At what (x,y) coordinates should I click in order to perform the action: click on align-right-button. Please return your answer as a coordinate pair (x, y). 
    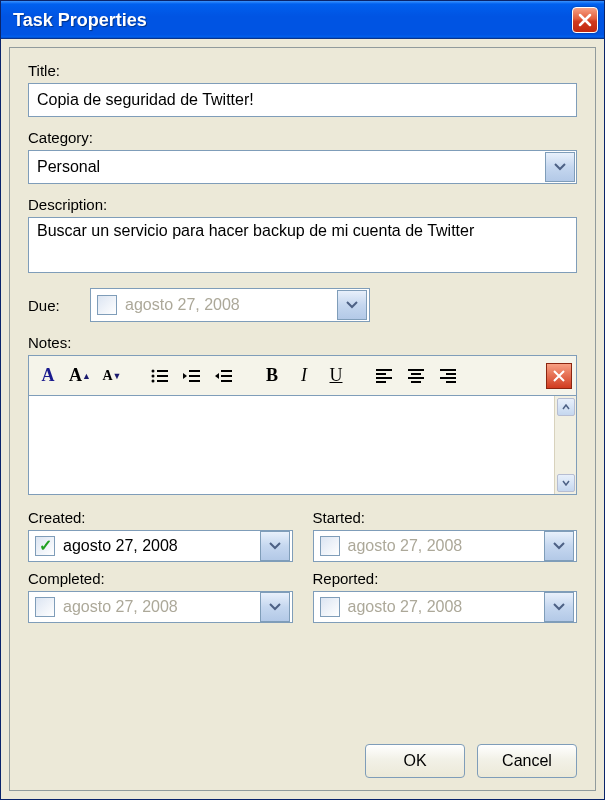
    Looking at the image, I should click on (448, 376).